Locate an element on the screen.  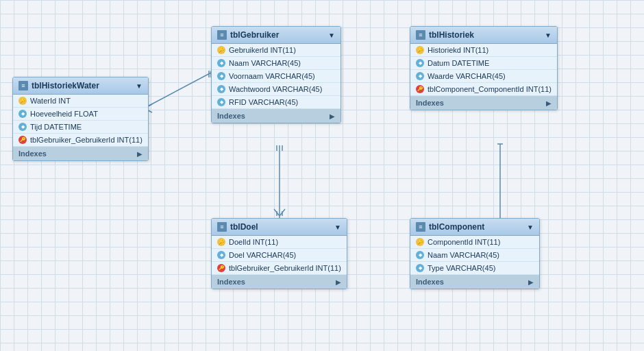
field-row: Wachtwoord VARCHAR(45) is located at coordinates (276, 89).